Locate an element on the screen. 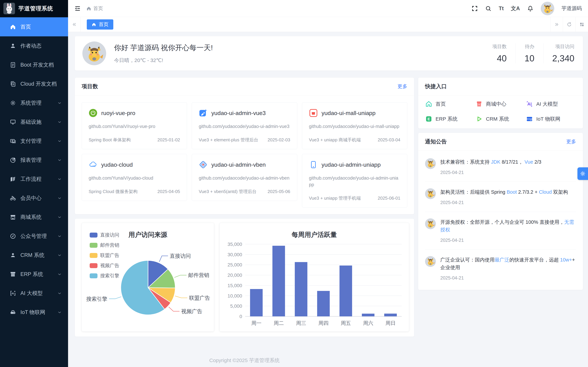 Image resolution: width=588 pixels, height=367 pixels. notice-item: 架构灵活性：后端提供 Spring Boot 2.7/3.2 + Cloud 双… is located at coordinates (501, 197).